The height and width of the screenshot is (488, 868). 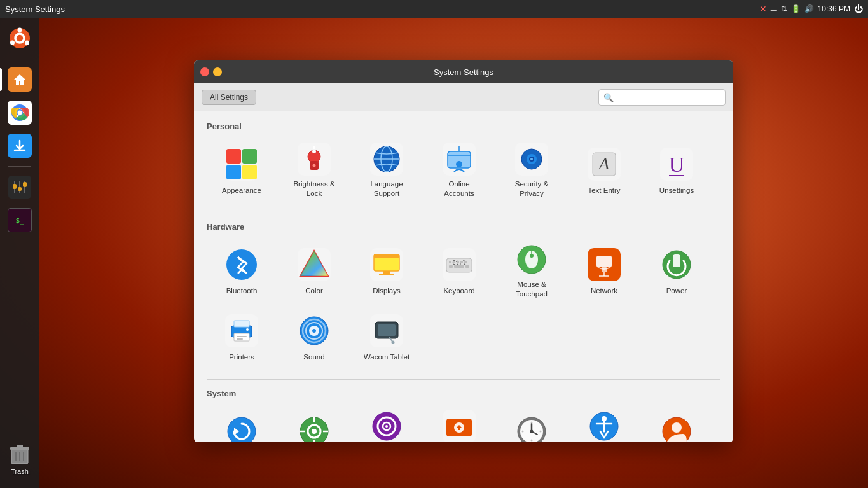 I want to click on settings-item-text-entry: A Text Entry, so click(x=604, y=171).